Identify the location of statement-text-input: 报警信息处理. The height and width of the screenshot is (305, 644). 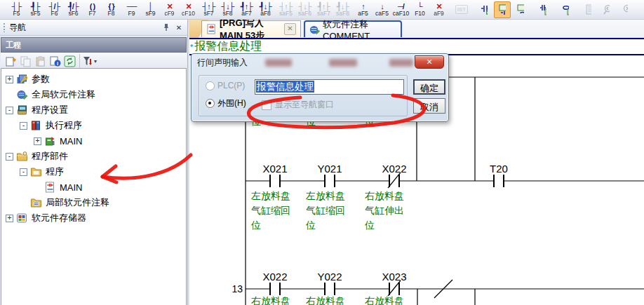
(330, 87).